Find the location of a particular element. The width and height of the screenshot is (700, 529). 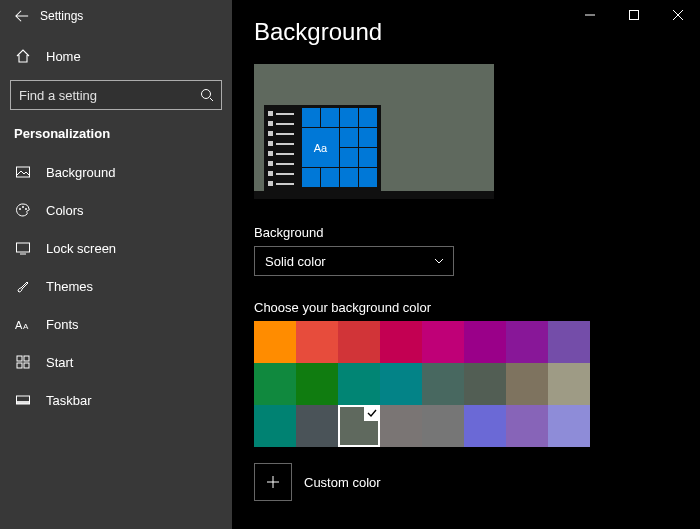

window-controls is located at coordinates (634, 15).